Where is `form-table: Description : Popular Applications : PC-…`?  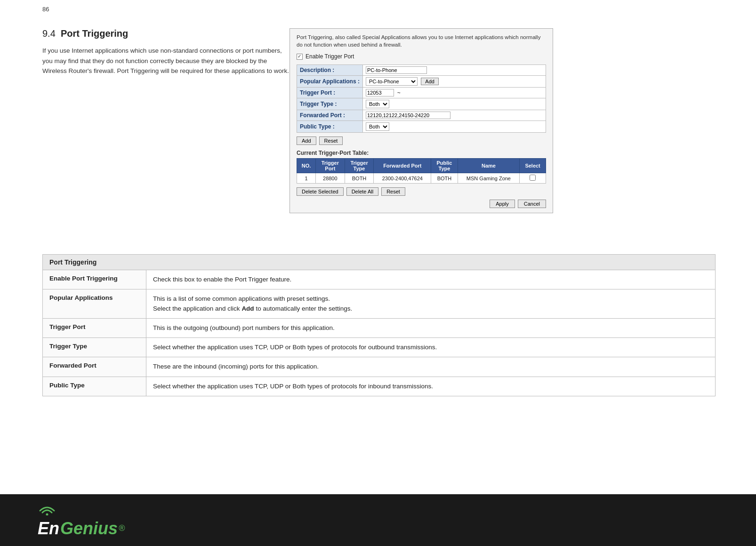 form-table: Description : Popular Applications : PC-… is located at coordinates (421, 99).